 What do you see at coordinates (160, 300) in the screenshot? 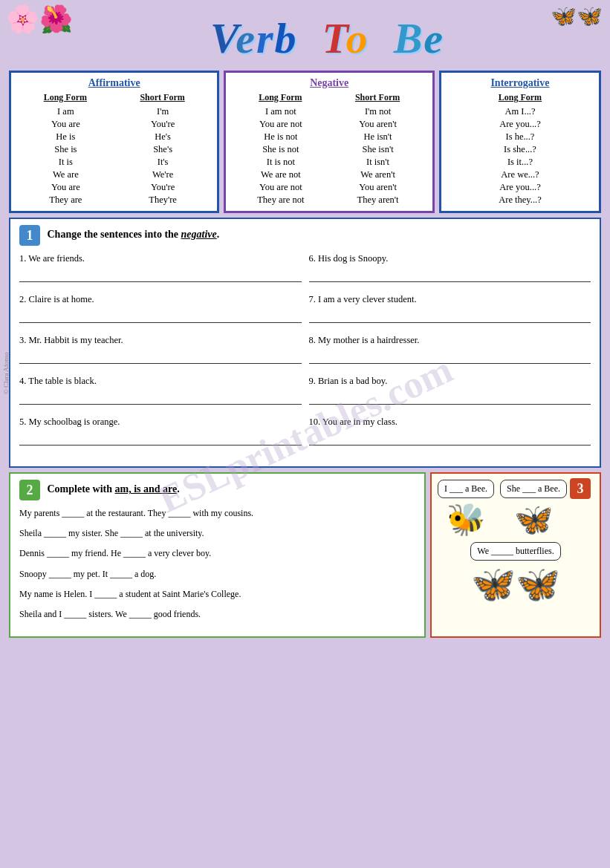
I see `question-text: 2. Claire is at home.` at bounding box center [160, 300].